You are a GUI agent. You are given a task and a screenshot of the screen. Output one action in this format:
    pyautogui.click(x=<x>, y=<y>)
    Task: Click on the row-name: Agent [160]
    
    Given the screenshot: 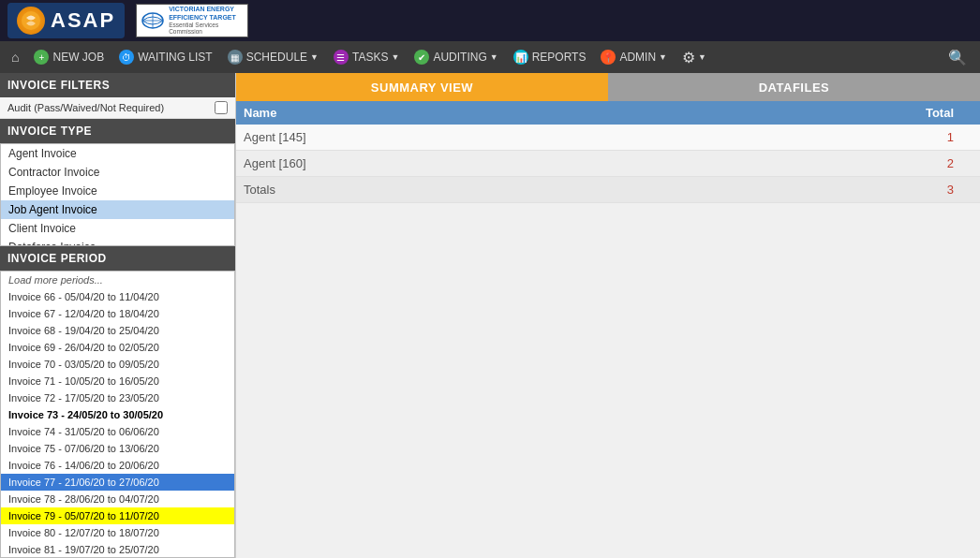 What is the action you would take?
    pyautogui.click(x=561, y=163)
    